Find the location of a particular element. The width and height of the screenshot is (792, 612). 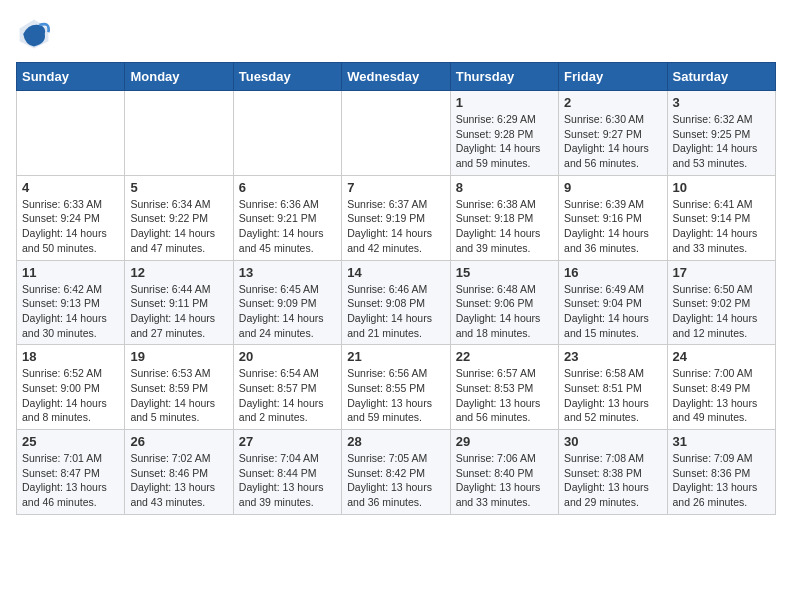

calendar-cell: 16Sunrise: 6:49 AM Sunset: 9:04 PM Dayli… is located at coordinates (613, 302).